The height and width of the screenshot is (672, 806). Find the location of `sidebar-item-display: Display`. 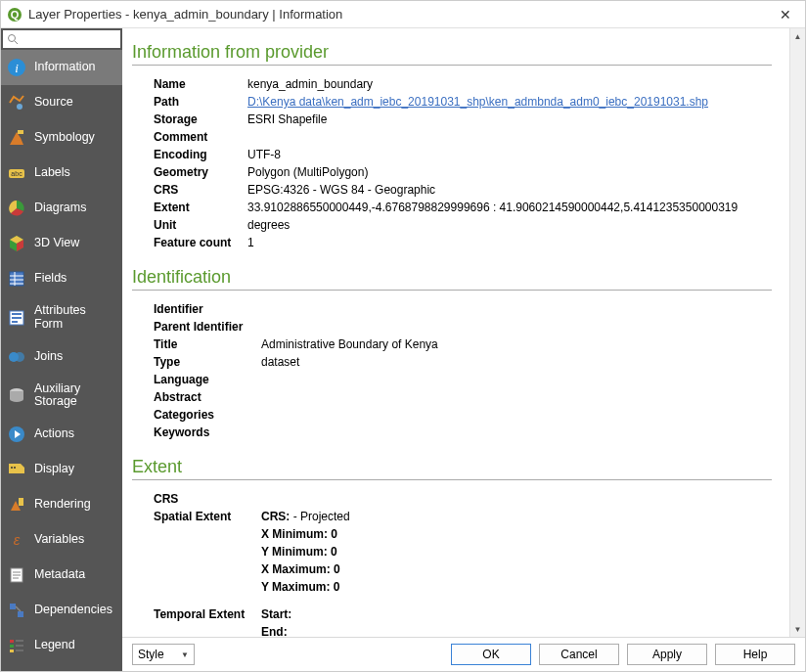

sidebar-item-display: Display is located at coordinates (62, 470).